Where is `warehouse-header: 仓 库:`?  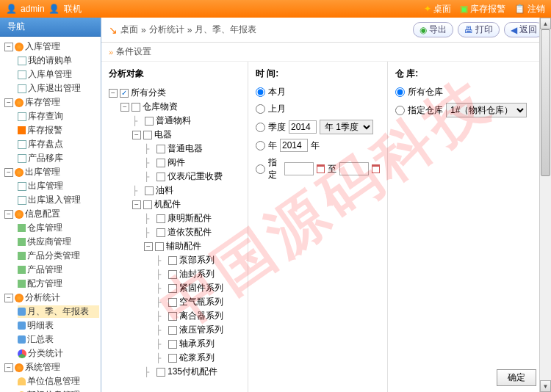
warehouse-header: 仓 库: is located at coordinates (469, 73).